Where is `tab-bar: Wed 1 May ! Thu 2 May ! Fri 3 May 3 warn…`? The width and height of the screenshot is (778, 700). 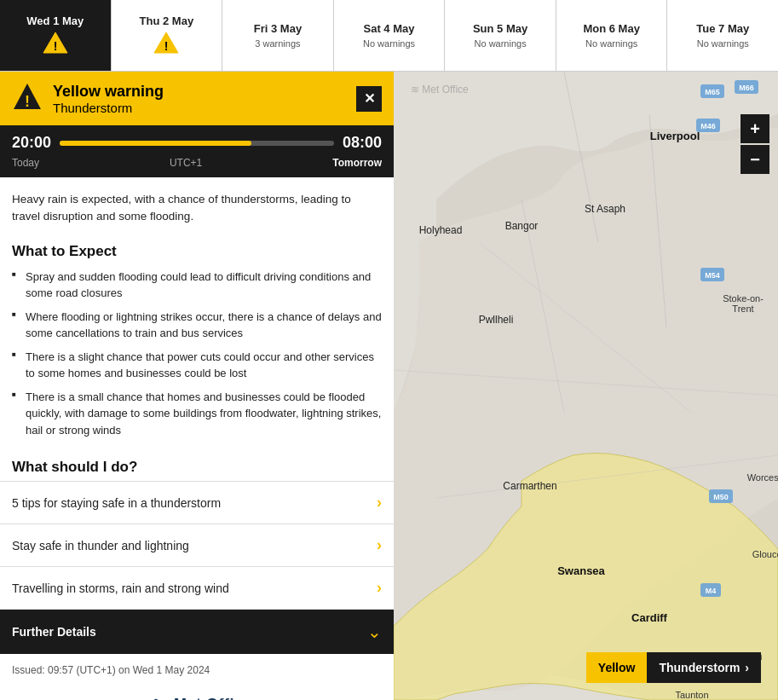
tab-bar: Wed 1 May ! Thu 2 May ! Fri 3 May 3 warn… is located at coordinates (389, 36).